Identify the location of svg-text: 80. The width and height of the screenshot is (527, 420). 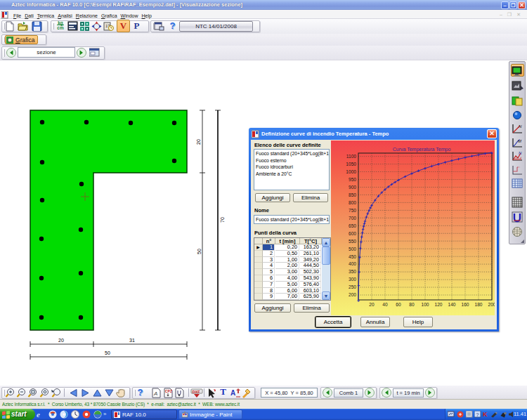
(412, 305).